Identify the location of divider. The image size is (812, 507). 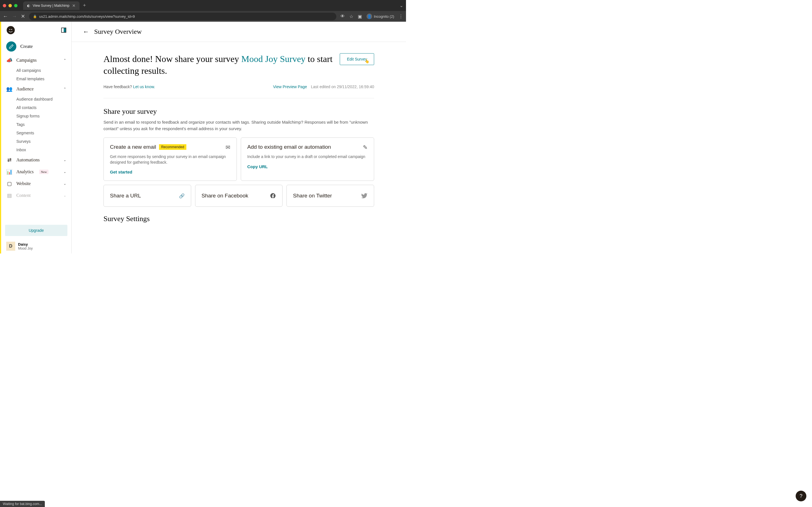
(239, 98).